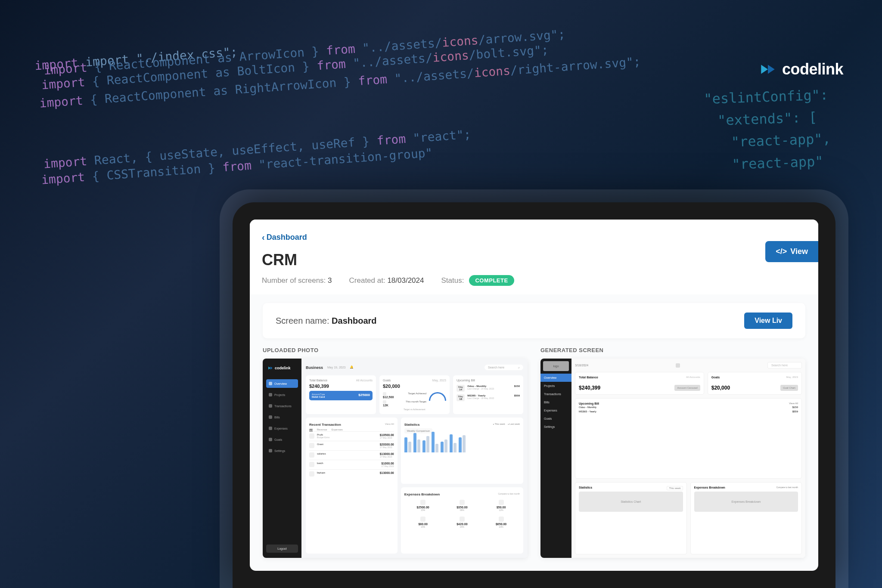 Image resolution: width=882 pixels, height=588 pixels. Describe the element at coordinates (534, 257) in the screenshot. I see `page-header: ‹ Dashboard CRM Number of screens: 3 Cre…` at that location.